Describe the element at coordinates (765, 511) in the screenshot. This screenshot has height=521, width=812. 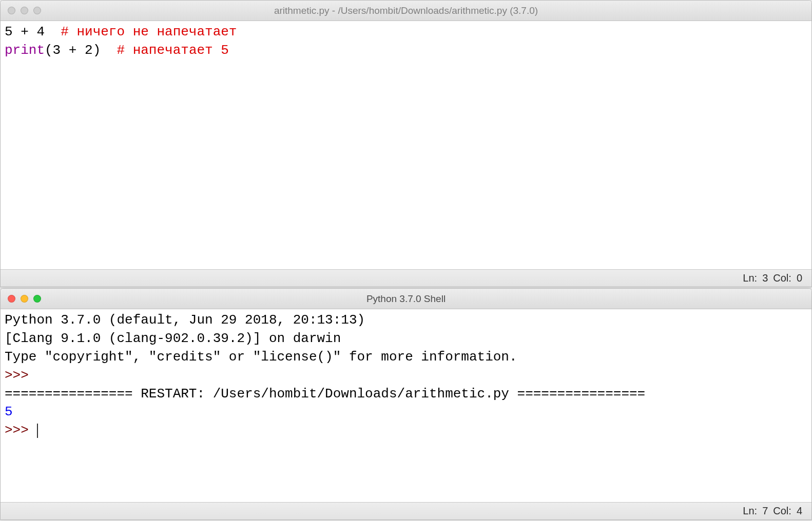
I see `line-number: 7` at that location.